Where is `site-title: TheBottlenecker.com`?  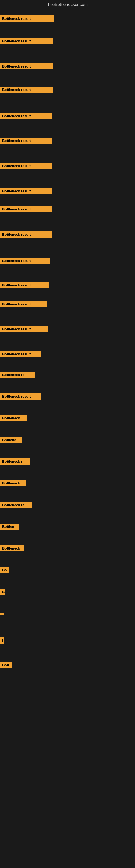
site-title: TheBottlenecker.com is located at coordinates (68, 4).